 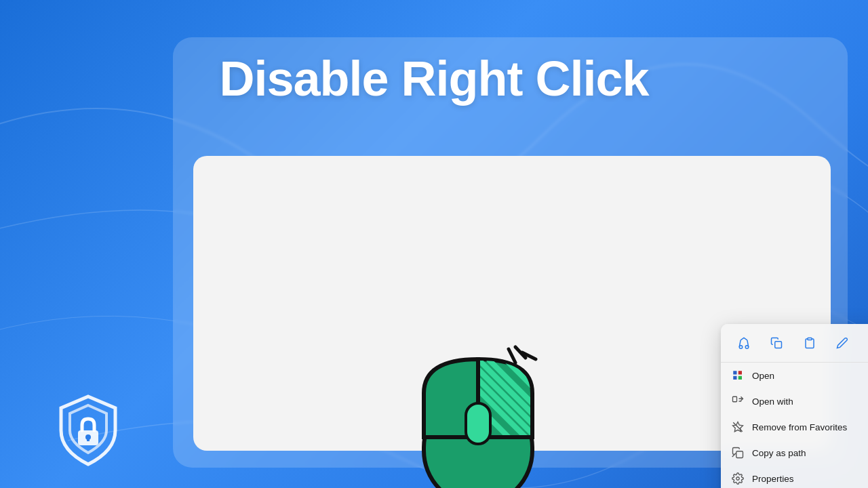 What do you see at coordinates (810, 453) in the screenshot?
I see `copy-path-label: Copy as path` at bounding box center [810, 453].